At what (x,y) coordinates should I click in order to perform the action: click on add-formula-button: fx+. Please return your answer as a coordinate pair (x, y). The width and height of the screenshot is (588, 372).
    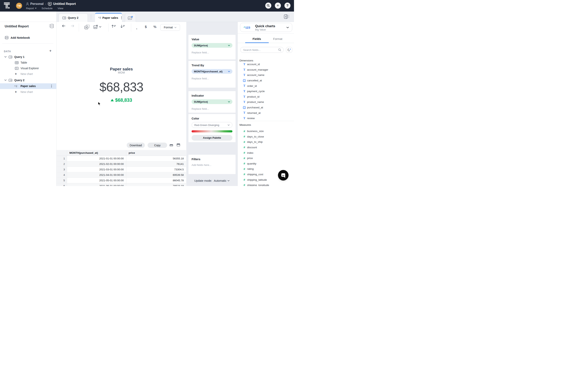
    Looking at the image, I should click on (289, 50).